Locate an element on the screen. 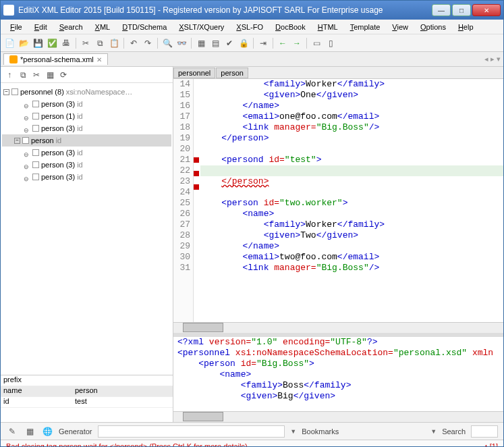 This screenshot has width=504, height=447. code-editor-preview: <?xml version="1.0" encoding="UTF-8"?><p… is located at coordinates (339, 374).